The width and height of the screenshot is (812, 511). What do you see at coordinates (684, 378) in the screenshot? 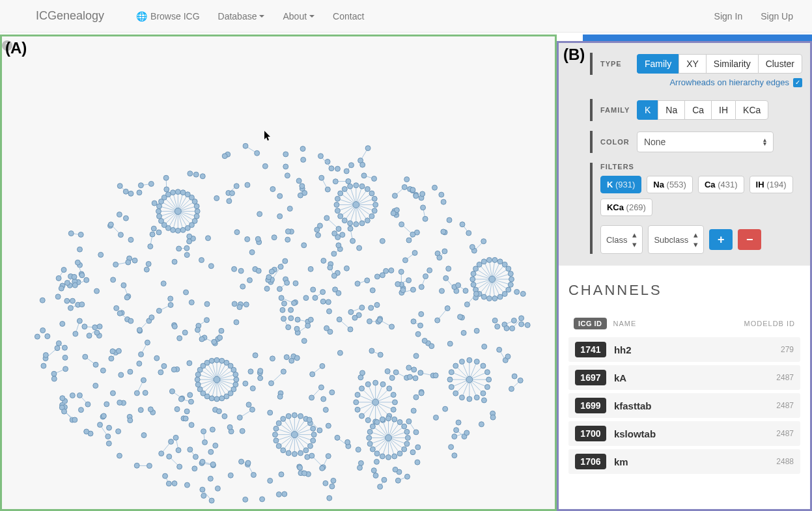
I see `channel-row: 1697kA2487` at bounding box center [684, 378].